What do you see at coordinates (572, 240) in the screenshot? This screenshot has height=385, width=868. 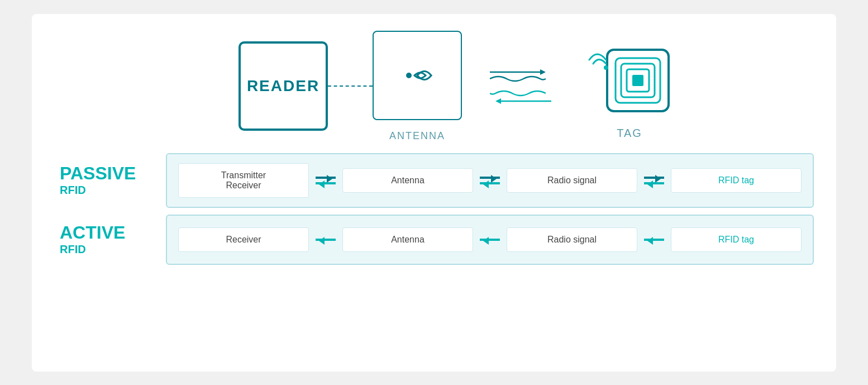 I see `active-cell-3: Radio signal` at bounding box center [572, 240].